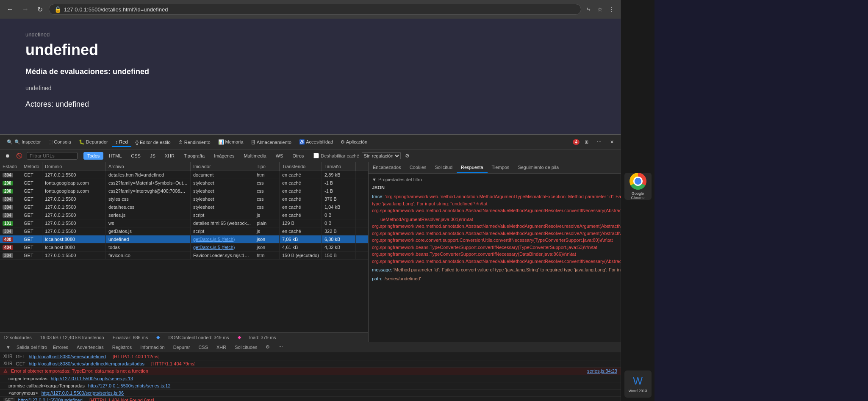 The height and width of the screenshot is (401, 868). What do you see at coordinates (93, 142) in the screenshot?
I see `tab-depurador: 🐛 Depurador` at bounding box center [93, 142].